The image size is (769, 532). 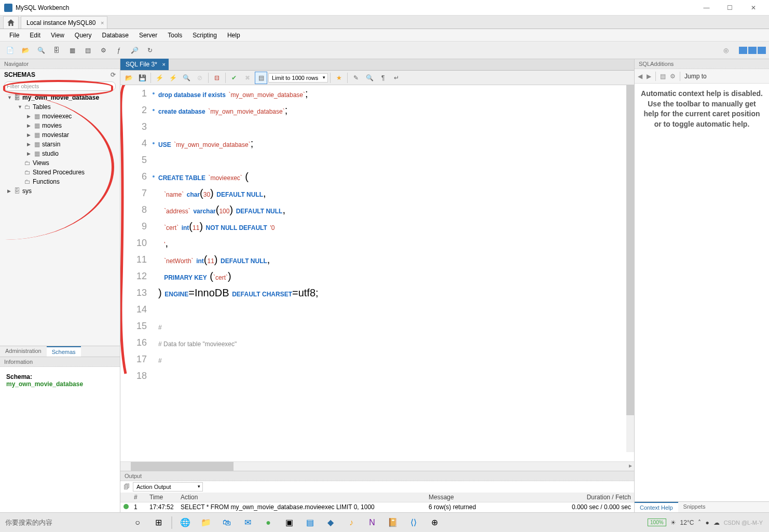 I want to click on menu-query: Query, so click(x=83, y=35).